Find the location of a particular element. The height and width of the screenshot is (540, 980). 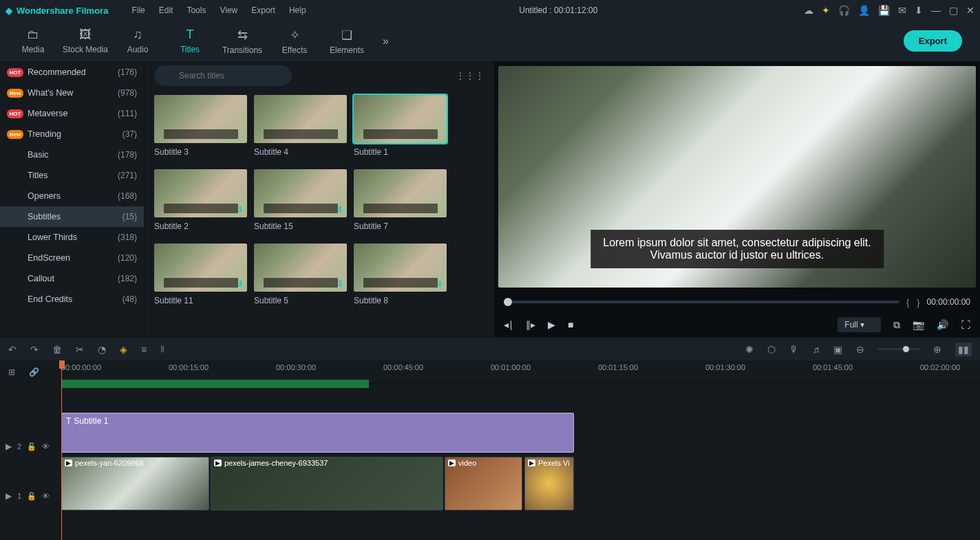

play-icon: ▶ is located at coordinates (552, 325).